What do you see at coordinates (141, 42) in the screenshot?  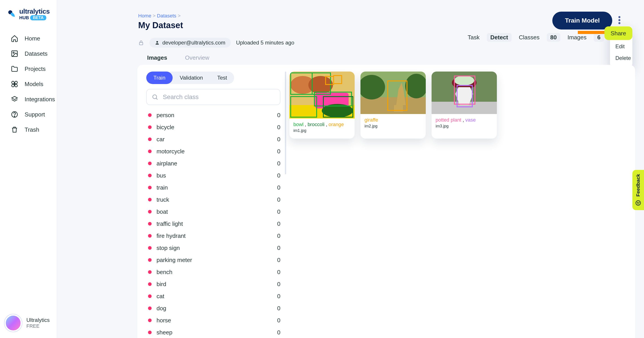 I see `lock-icon` at bounding box center [141, 42].